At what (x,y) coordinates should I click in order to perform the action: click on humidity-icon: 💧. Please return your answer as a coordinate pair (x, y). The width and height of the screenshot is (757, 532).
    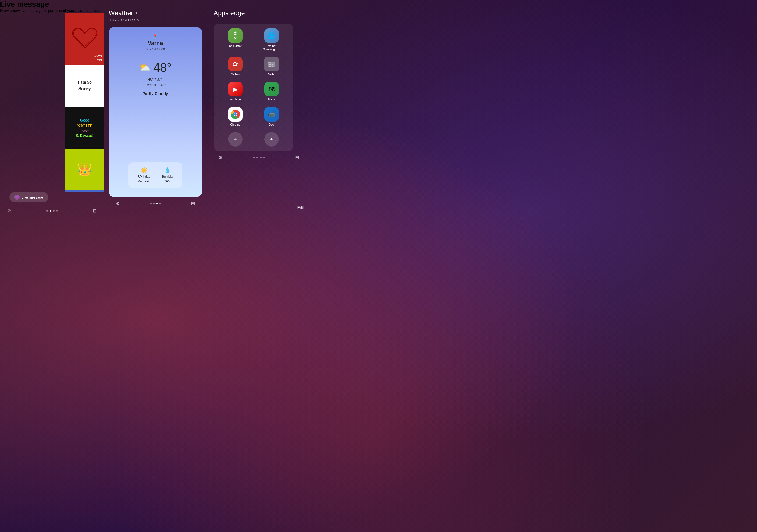
    Looking at the image, I should click on (167, 170).